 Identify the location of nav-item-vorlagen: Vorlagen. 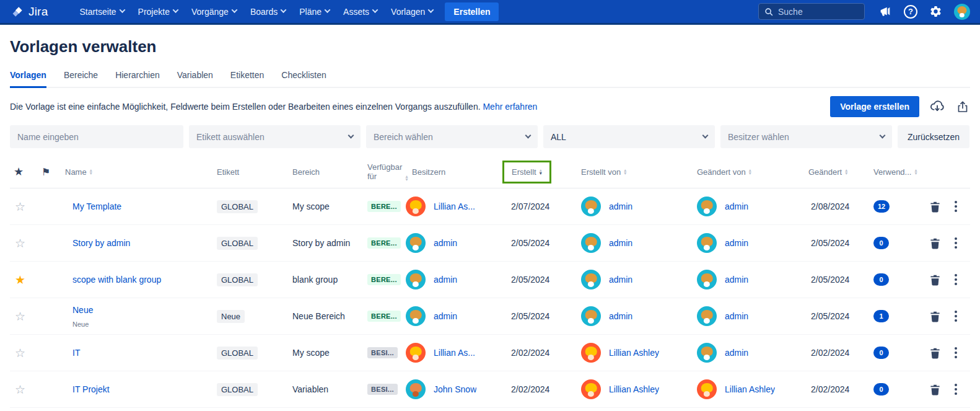
(412, 12).